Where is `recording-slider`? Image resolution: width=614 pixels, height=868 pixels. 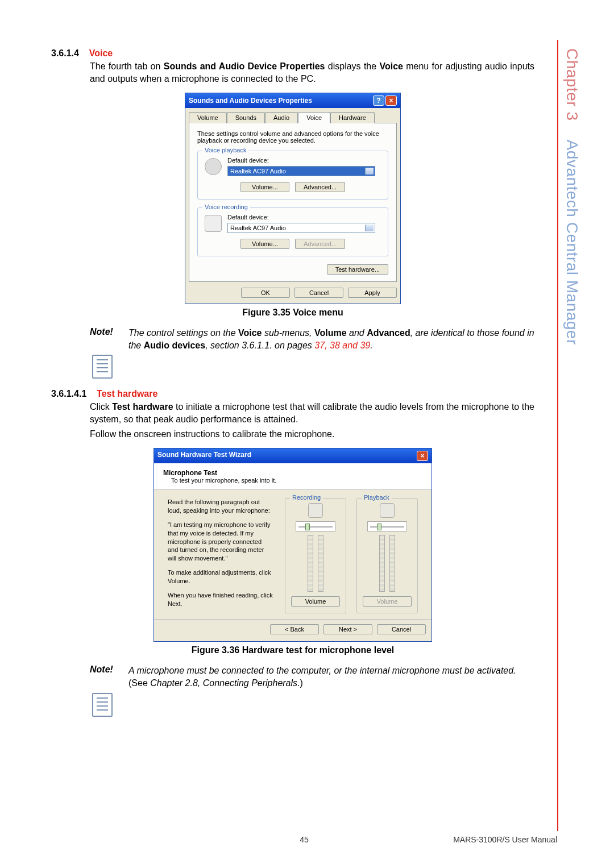
recording-slider is located at coordinates (316, 526).